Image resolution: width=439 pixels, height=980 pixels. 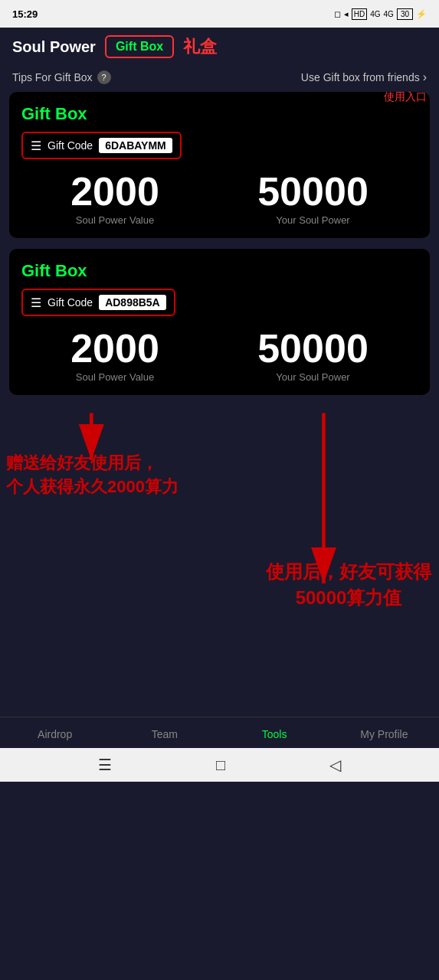 I want to click on annotation-left-text: 赠送给好友使用后， 个人获得永久2000算力, so click(x=92, y=475).